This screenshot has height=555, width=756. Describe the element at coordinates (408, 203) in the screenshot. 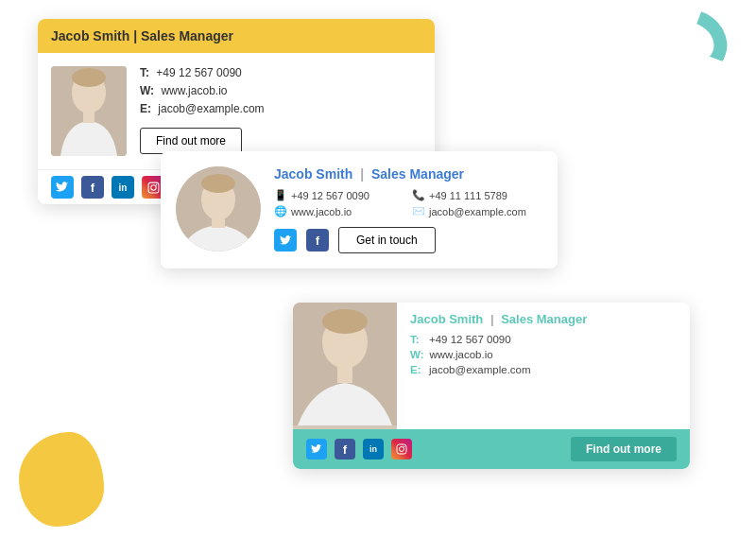

I see `card2-contacts: 📱 +49 12 567 0090 📞 +49 11 111 5789 🌐 ww…` at that location.